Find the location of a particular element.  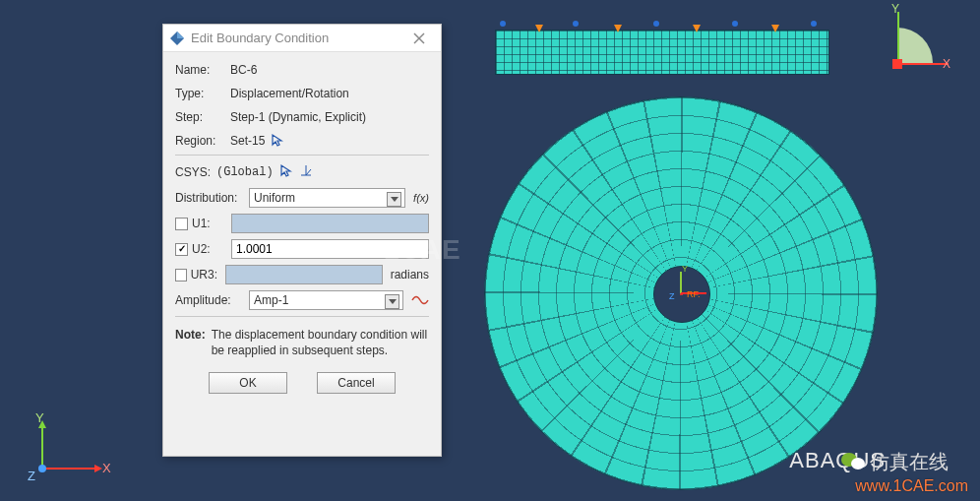

region-label: Region: is located at coordinates (203, 141).